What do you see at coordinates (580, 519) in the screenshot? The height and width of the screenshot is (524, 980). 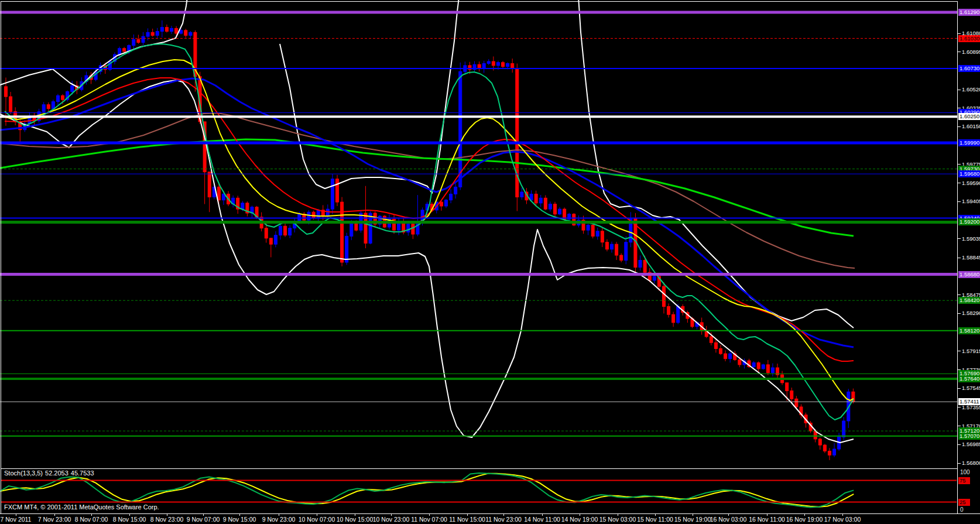 I see `time-label: 14 Nov 19:00` at bounding box center [580, 519].